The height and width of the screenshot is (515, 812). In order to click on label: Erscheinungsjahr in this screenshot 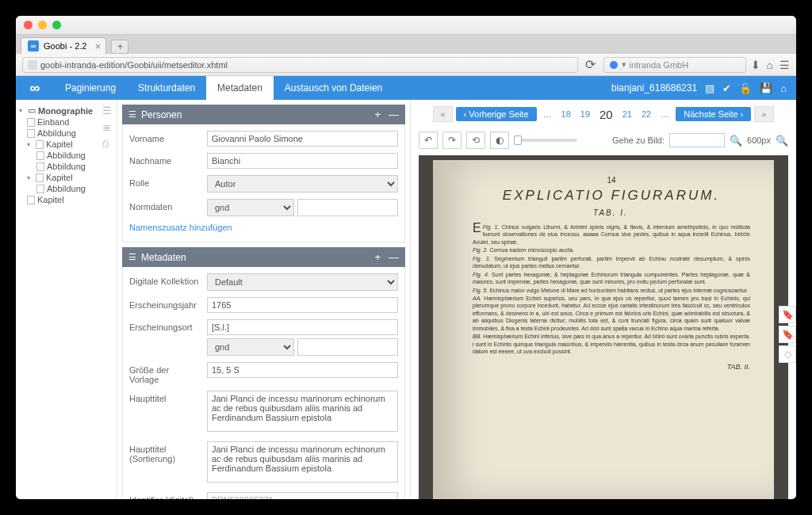, I will do `click(165, 303)`.